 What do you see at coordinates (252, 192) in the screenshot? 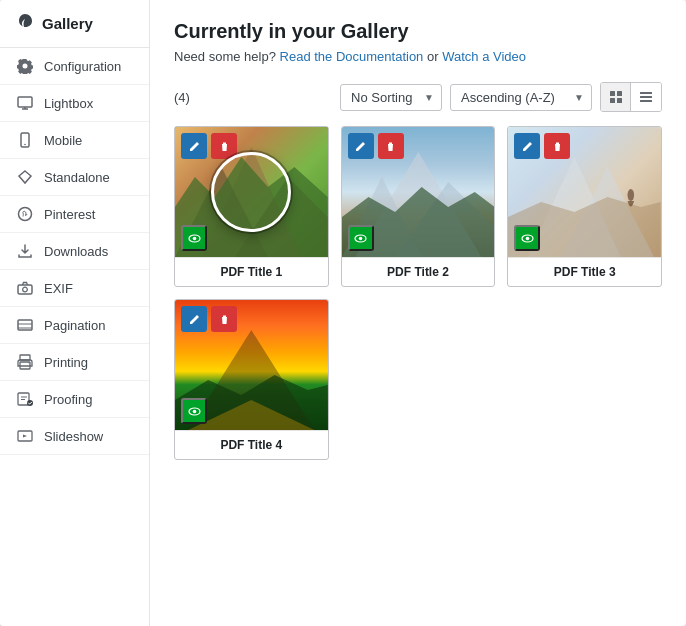
I see `gallery-item-1-thumb` at bounding box center [252, 192].